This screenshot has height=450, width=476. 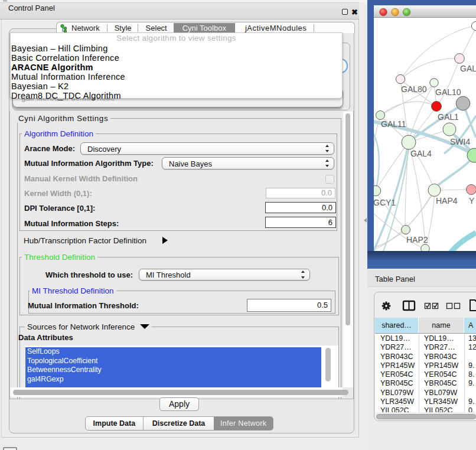 What do you see at coordinates (468, 69) in the screenshot?
I see `svg-text: GAL7` at bounding box center [468, 69].